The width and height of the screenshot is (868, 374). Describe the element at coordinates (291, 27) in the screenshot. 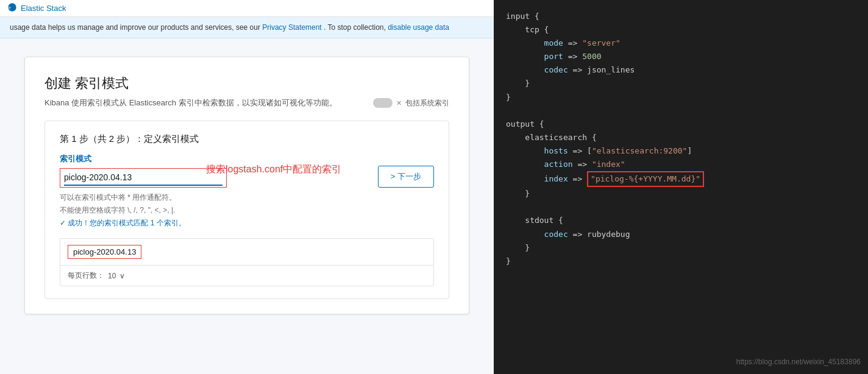

I see `privacy-link: Privacy Statement` at that location.